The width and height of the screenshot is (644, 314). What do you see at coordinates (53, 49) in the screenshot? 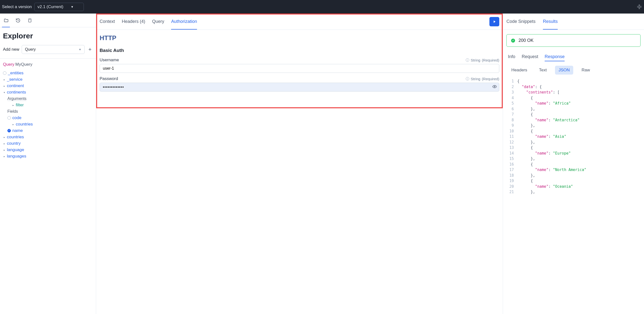
I see `add-new-select: Query ▼` at bounding box center [53, 49].